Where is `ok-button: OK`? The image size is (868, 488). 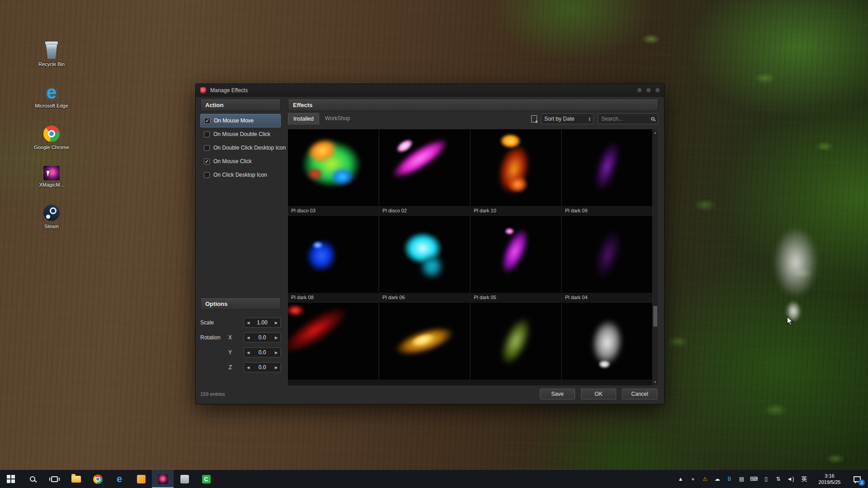
ok-button: OK is located at coordinates (599, 394).